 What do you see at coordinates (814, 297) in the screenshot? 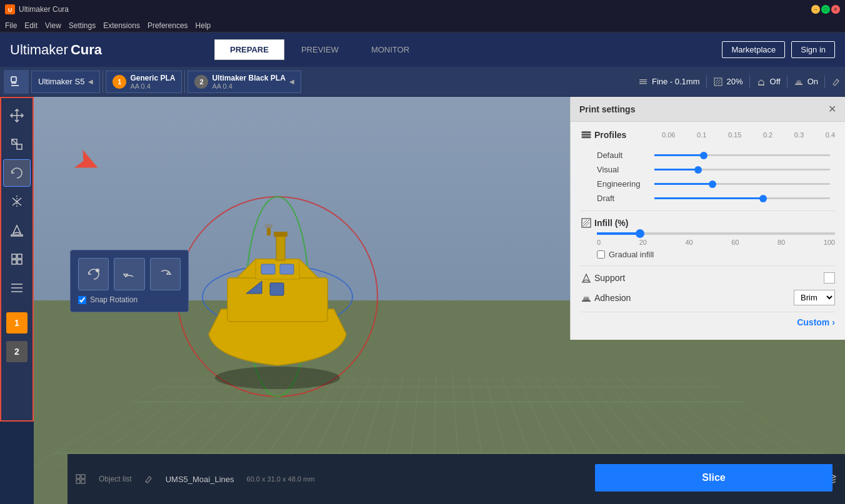
I see `adhesion-select: Brim Skirt Raft None` at bounding box center [814, 297].